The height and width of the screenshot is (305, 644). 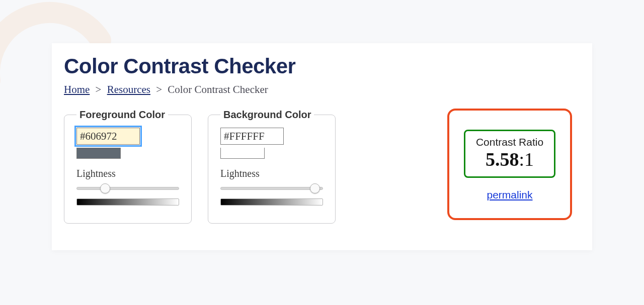 I want to click on foreground-hex-input, so click(x=108, y=136).